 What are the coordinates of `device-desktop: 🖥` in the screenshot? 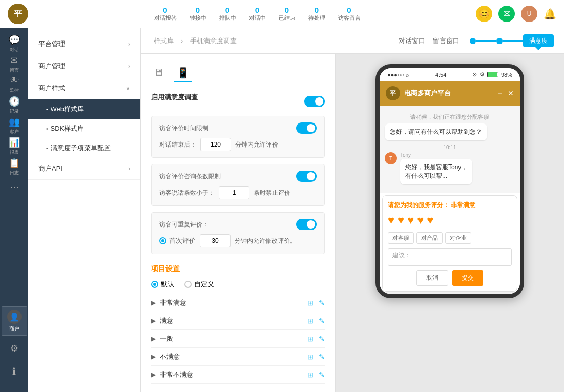 It's located at (159, 73).